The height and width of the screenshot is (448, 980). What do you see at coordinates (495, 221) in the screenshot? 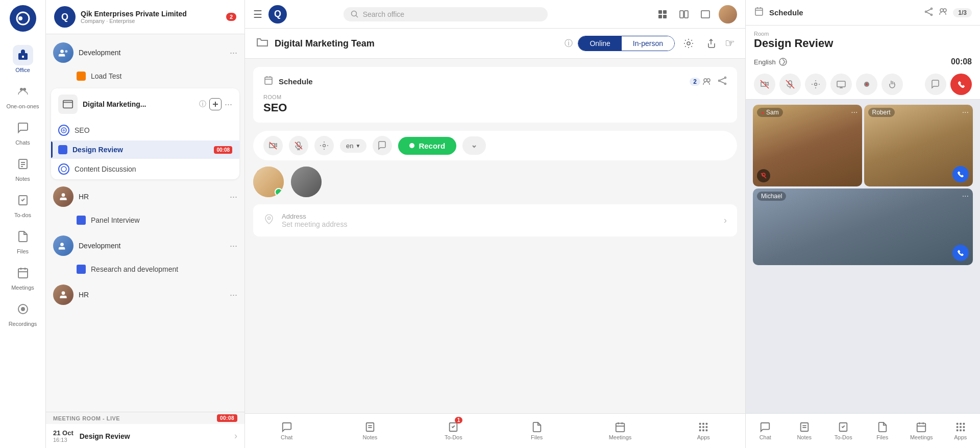
I see `address-section: Address Set meeting address ›` at bounding box center [495, 221].